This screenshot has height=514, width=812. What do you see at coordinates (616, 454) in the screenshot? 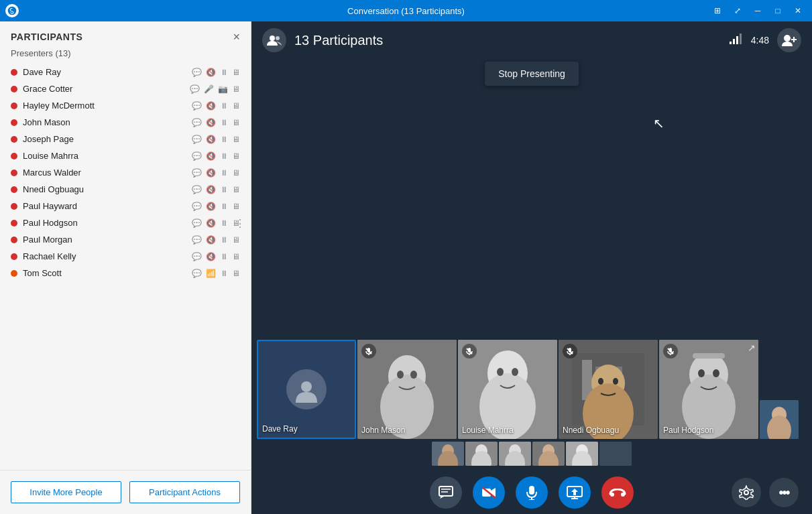
I see `thumbnail-tile-empty` at bounding box center [616, 454].